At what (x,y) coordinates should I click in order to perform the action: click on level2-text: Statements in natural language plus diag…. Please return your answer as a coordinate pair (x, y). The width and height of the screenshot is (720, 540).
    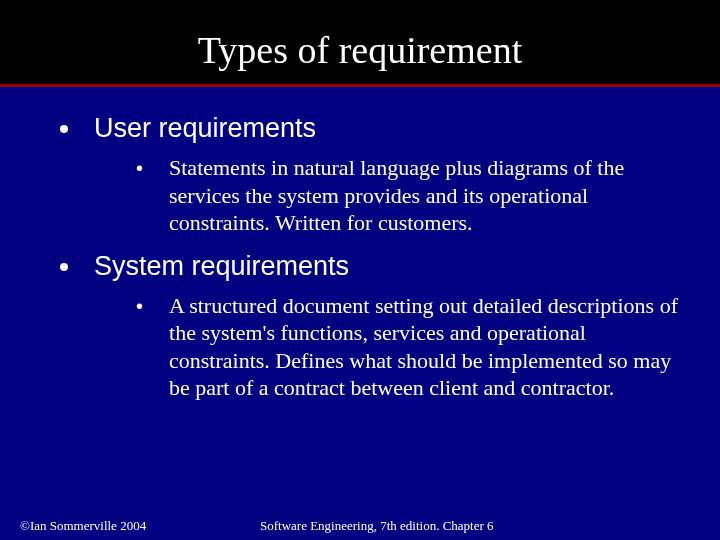
    Looking at the image, I should click on (424, 196).